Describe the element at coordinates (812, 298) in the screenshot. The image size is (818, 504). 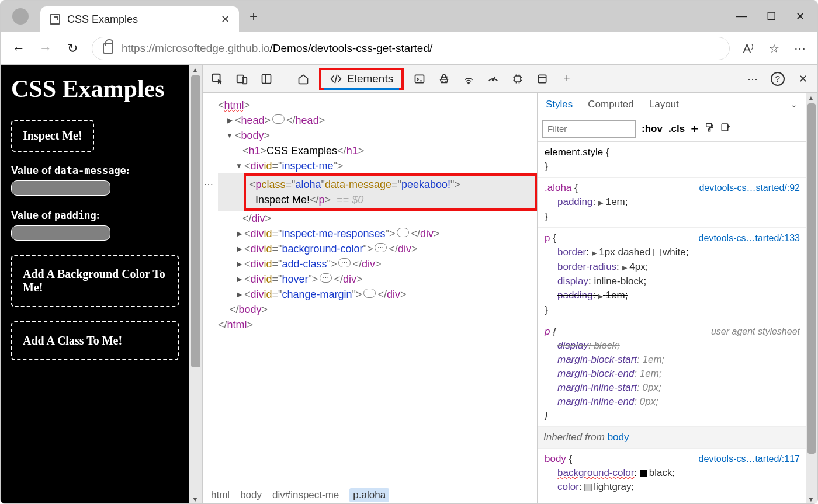
I see `styles-scrollbar: ▲ ▼` at that location.